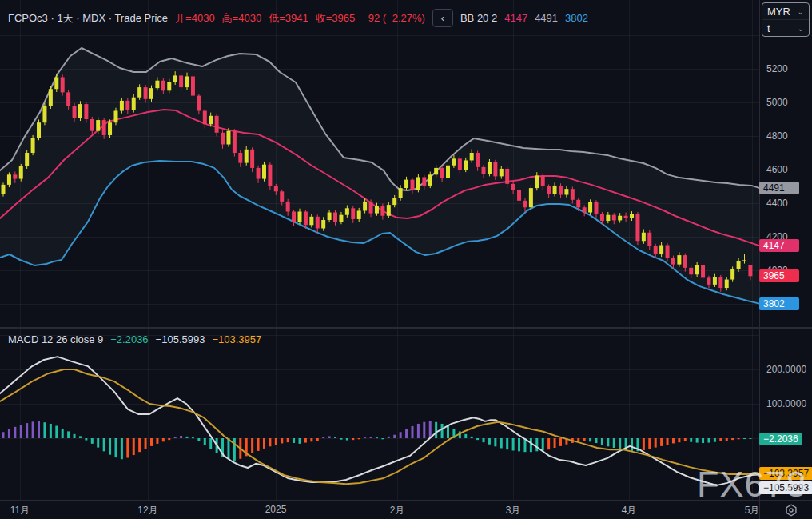 Image resolution: width=812 pixels, height=519 pixels. Describe the element at coordinates (516, 18) in the screenshot. I see `bb-basis-value: 4147` at that location.